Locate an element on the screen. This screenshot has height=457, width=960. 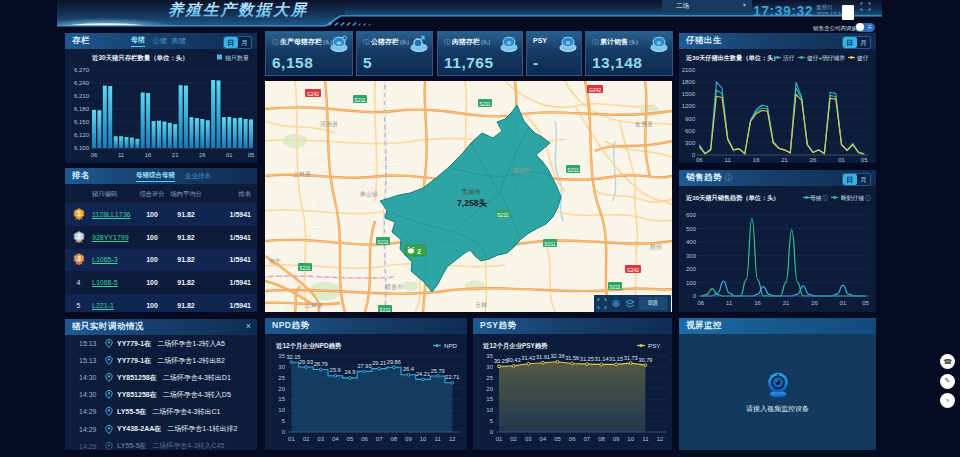
svg-text: 31.42 is located at coordinates (528, 358).